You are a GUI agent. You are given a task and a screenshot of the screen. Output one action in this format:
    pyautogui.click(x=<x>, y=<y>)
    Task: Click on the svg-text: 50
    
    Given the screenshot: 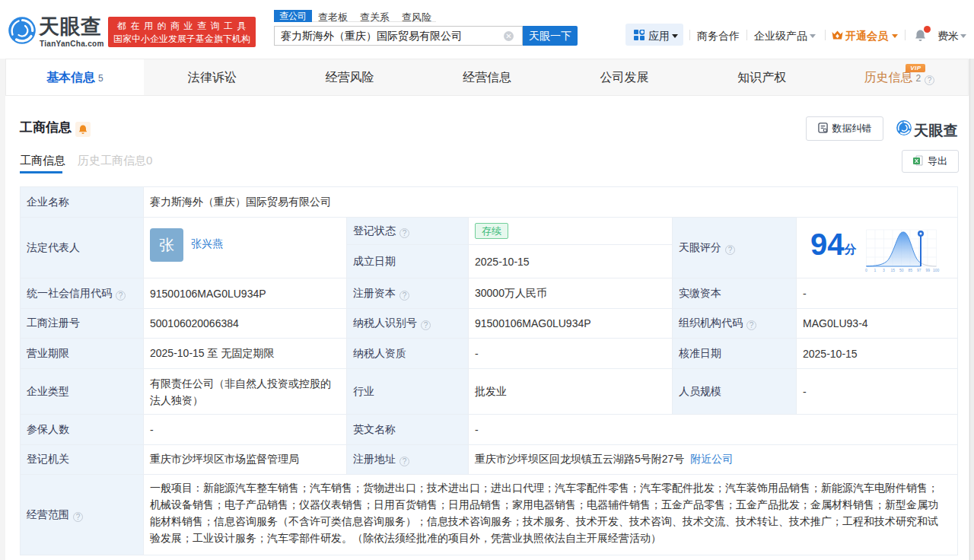 What is the action you would take?
    pyautogui.click(x=902, y=270)
    